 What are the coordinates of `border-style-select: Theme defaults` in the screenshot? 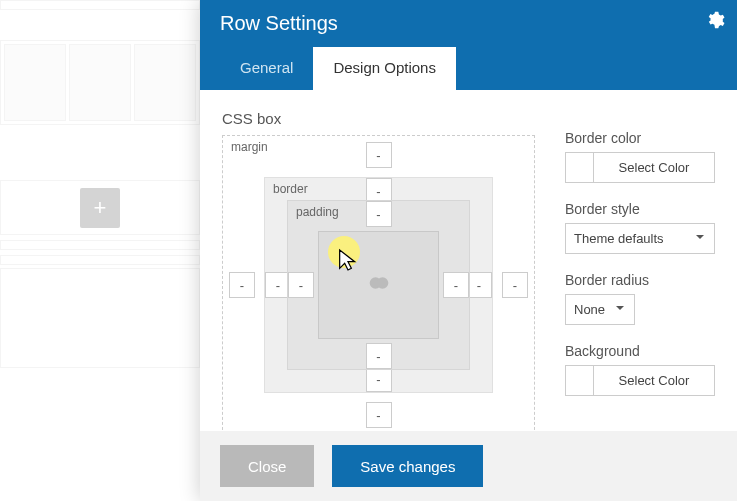 It's located at (640, 238).